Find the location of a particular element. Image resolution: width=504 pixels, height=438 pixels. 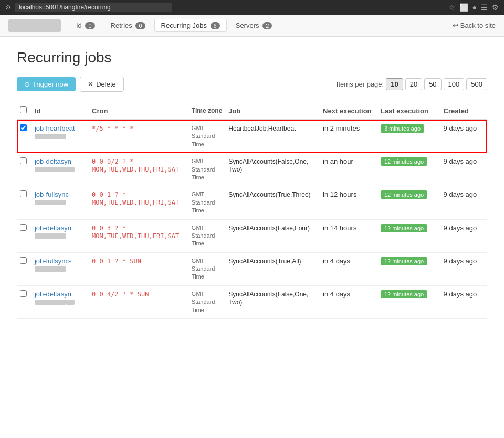

browser-icons: ☆ ⬜ ● ☰ ⚙ is located at coordinates (474, 7).